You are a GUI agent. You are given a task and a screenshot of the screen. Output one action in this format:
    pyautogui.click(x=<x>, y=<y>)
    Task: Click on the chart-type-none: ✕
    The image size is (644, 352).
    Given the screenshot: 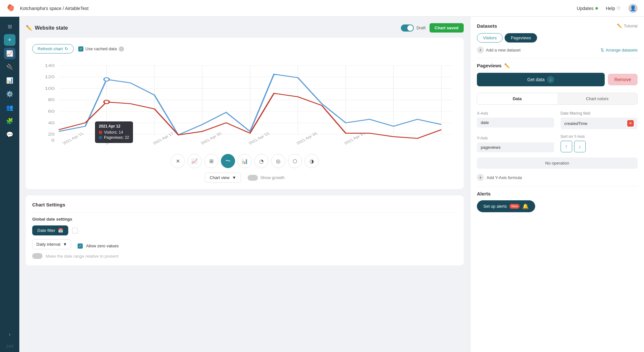 What is the action you would take?
    pyautogui.click(x=178, y=161)
    